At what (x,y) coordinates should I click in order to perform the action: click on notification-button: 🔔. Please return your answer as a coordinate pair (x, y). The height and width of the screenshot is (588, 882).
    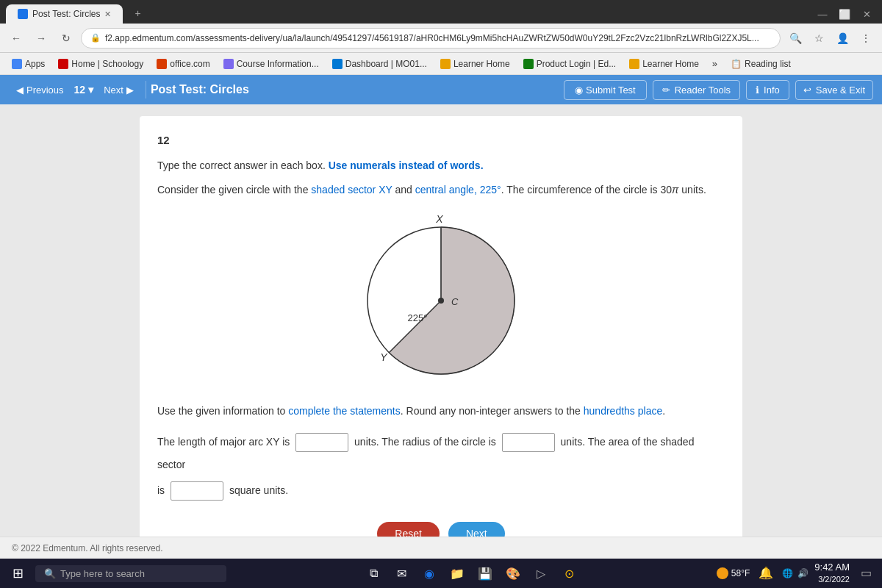
    Looking at the image, I should click on (766, 573).